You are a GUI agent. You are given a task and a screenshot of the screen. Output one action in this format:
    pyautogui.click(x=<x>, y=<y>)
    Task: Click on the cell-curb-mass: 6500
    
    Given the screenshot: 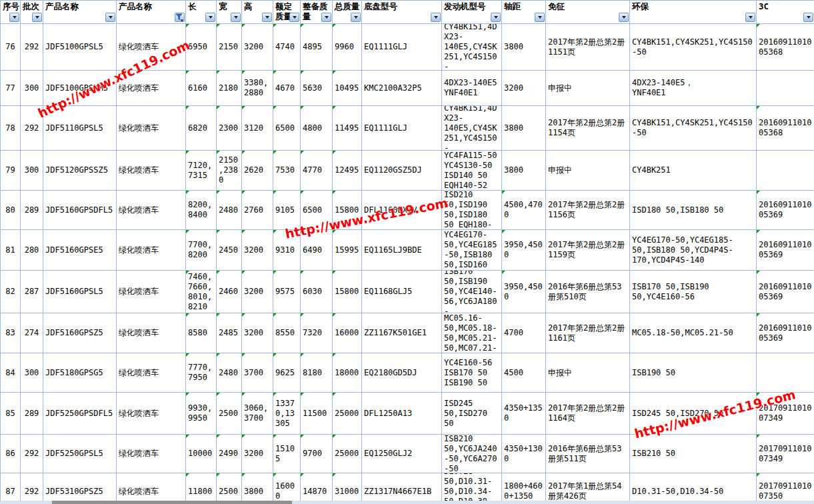 What is the action you would take?
    pyautogui.click(x=317, y=211)
    